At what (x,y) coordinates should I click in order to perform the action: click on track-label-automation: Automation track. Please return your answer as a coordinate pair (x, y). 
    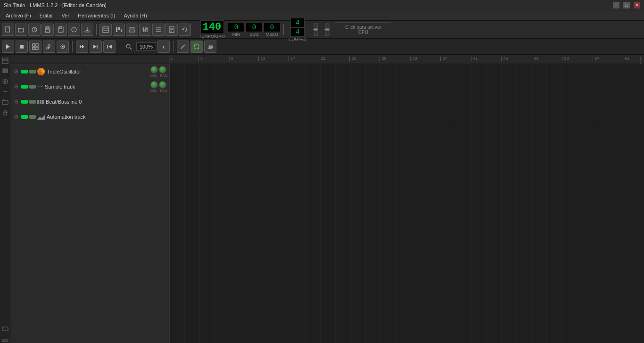
    Looking at the image, I should click on (66, 117).